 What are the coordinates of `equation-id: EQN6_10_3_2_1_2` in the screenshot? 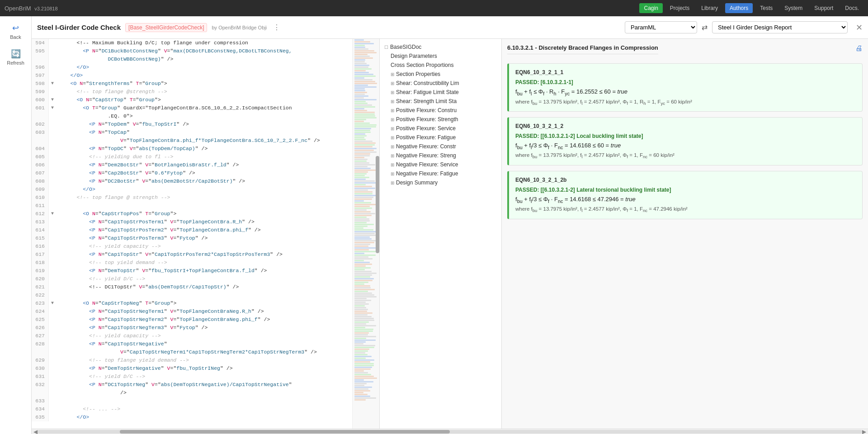 It's located at (685, 126).